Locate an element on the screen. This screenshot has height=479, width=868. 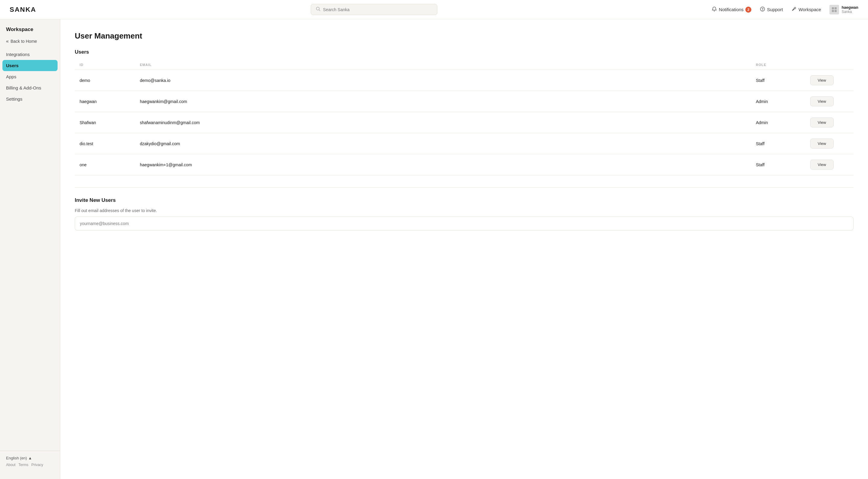
footer-links: About Terms Privacy is located at coordinates (30, 465).